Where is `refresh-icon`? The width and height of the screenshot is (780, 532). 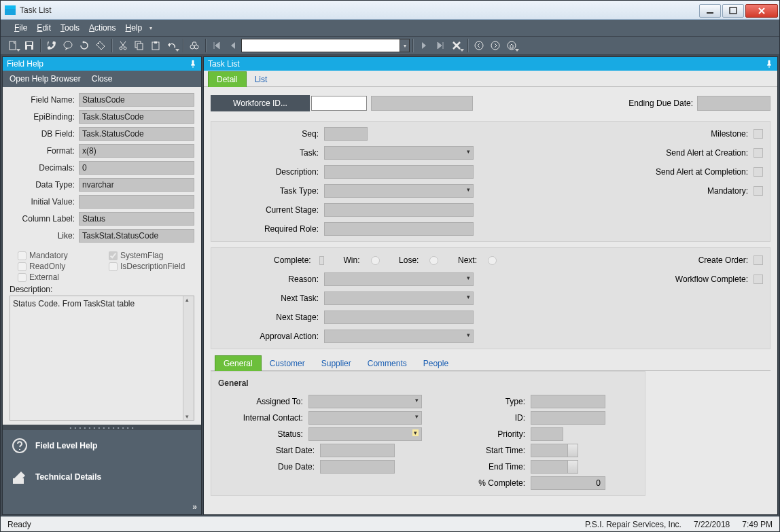
refresh-icon is located at coordinates (84, 46).